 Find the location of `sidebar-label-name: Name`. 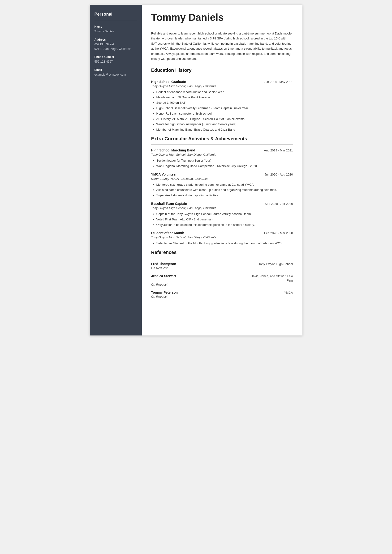

sidebar-label-name: Name is located at coordinates (116, 27).